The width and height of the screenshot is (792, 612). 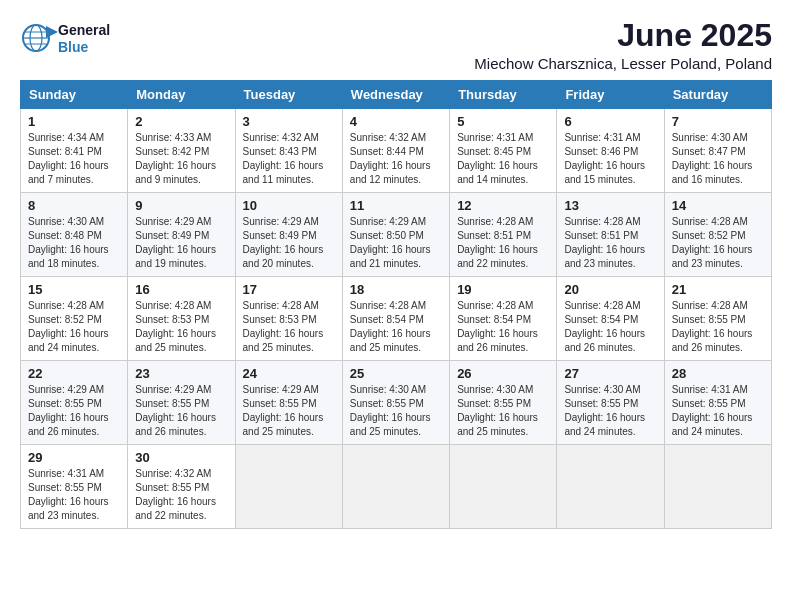 I want to click on day-info: Sunrise: 4:32 AM Sunset: 8:55 PM Dayligh…, so click(x=181, y=495).